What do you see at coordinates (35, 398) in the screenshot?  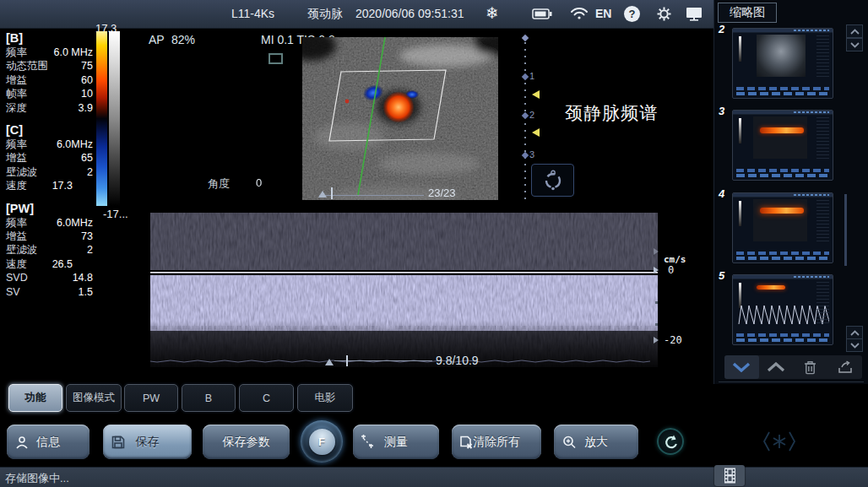 I see `tab-functions: 功能` at bounding box center [35, 398].